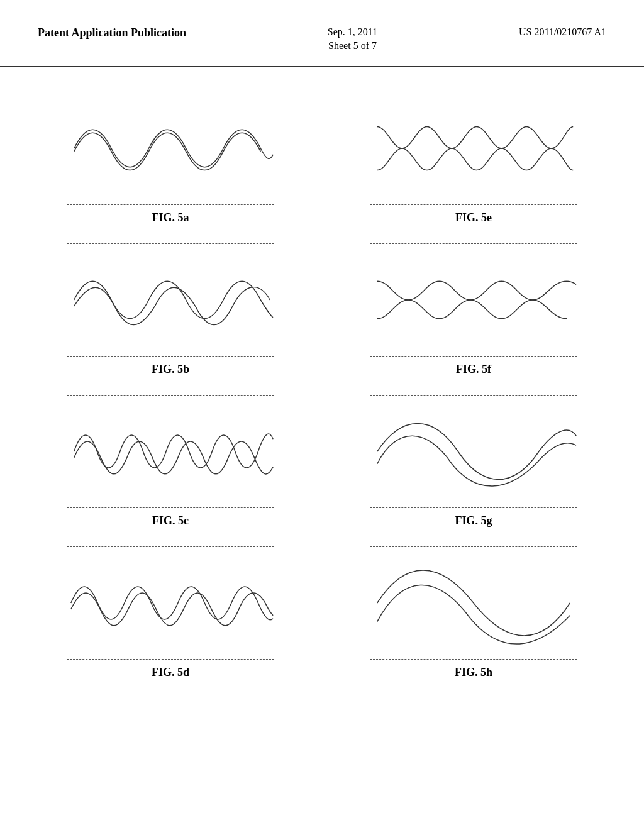 This screenshot has width=644, height=830. I want to click on figure-5f-label: FIG. 5f, so click(474, 370).